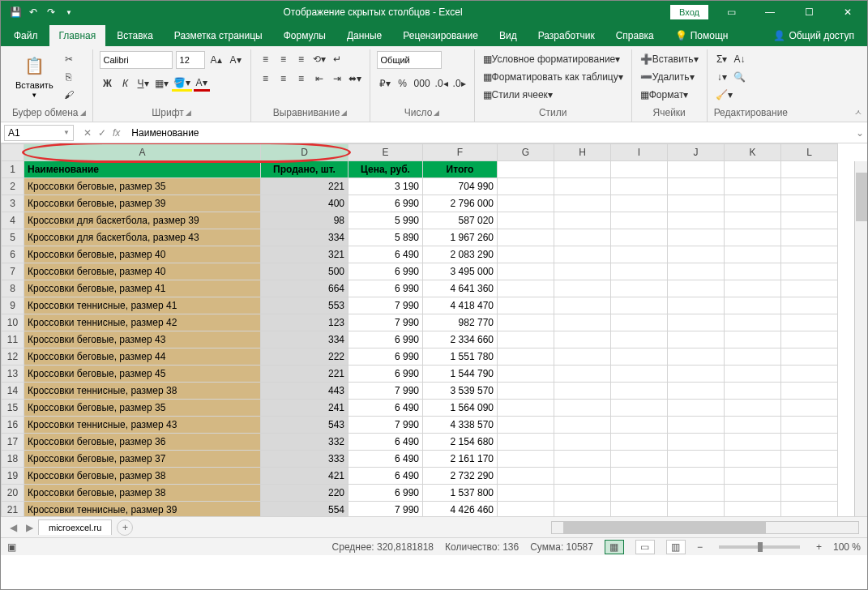 The image size is (868, 590). I want to click on indent-inc-icon: ⇥, so click(337, 79).